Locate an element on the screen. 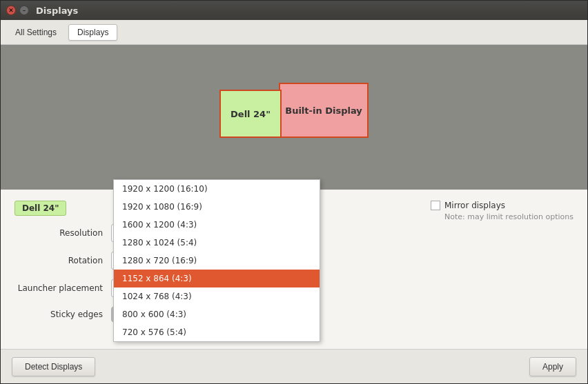 The height and width of the screenshot is (384, 588). minimize-button: – is located at coordinates (24, 10).